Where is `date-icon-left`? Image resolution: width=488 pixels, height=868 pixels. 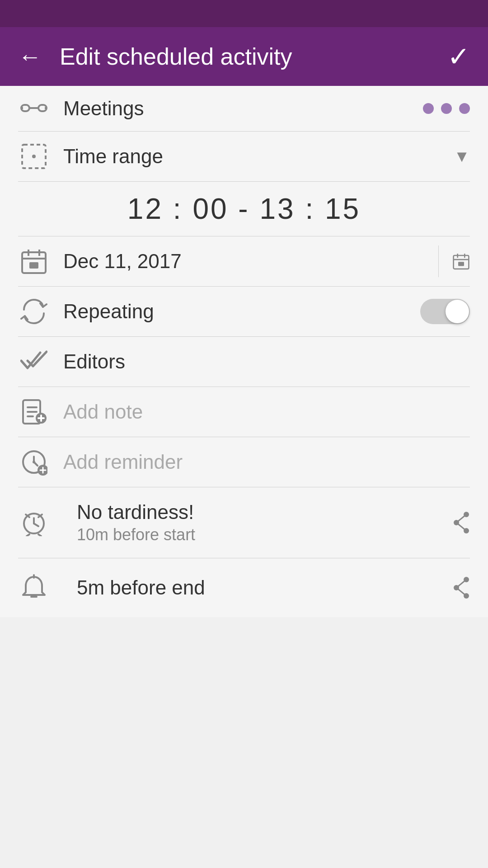 date-icon-left is located at coordinates (34, 261).